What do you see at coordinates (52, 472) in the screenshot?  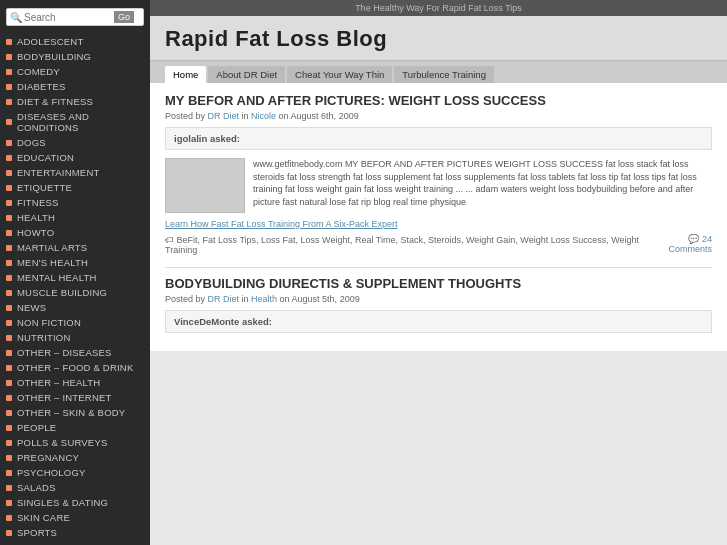 I see `sidebar-item-label: PSYCHOLOGY` at bounding box center [52, 472].